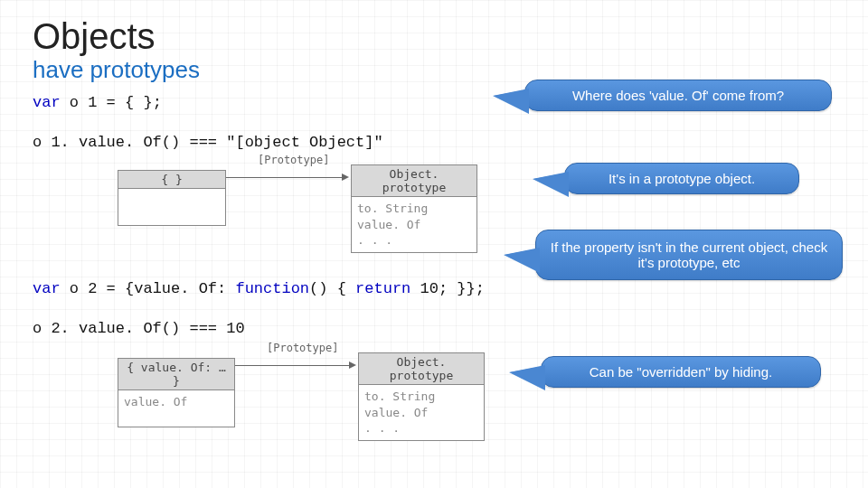 The height and width of the screenshot is (488, 868). I want to click on diagram-2: { value. Of: … } value. Of [Prototype] O…, so click(298, 405).